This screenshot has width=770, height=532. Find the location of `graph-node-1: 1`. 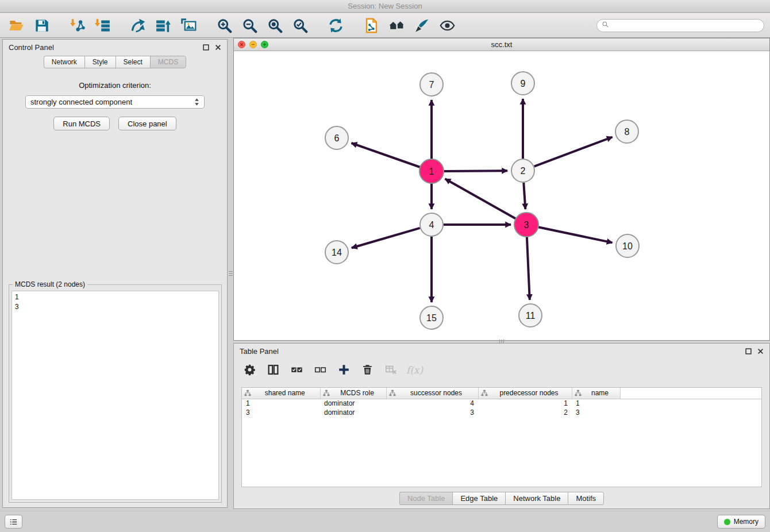

graph-node-1: 1 is located at coordinates (432, 171).